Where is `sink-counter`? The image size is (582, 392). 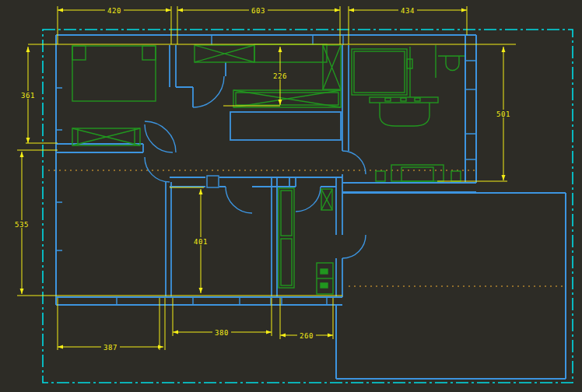
sink-counter is located at coordinates (404, 100).